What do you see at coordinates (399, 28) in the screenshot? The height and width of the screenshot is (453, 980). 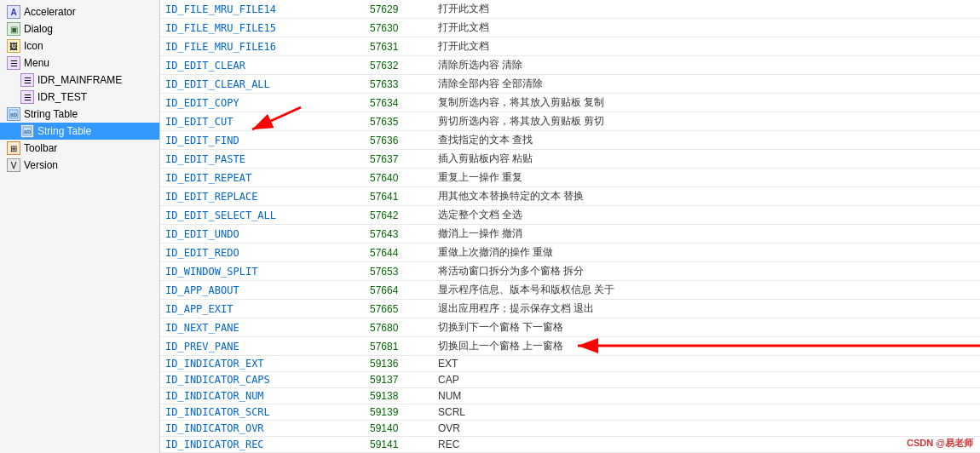 I see `cell-num: 57630` at bounding box center [399, 28].